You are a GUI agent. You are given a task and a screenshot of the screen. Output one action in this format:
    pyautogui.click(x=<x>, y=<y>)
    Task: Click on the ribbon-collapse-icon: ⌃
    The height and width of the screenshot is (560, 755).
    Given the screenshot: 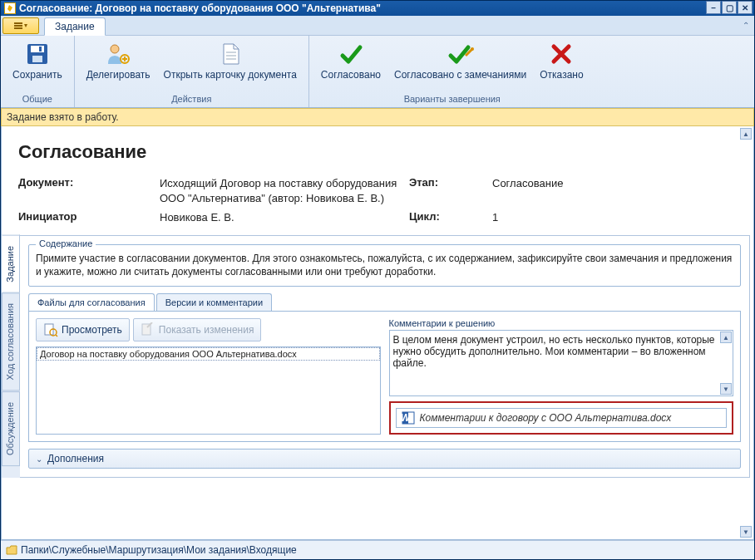 What is the action you would take?
    pyautogui.click(x=746, y=25)
    